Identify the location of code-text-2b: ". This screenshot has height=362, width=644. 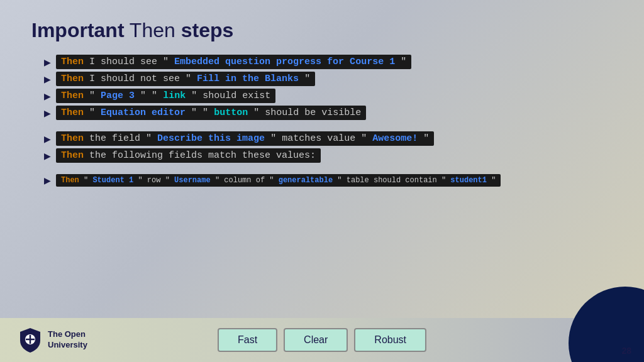
(307, 79).